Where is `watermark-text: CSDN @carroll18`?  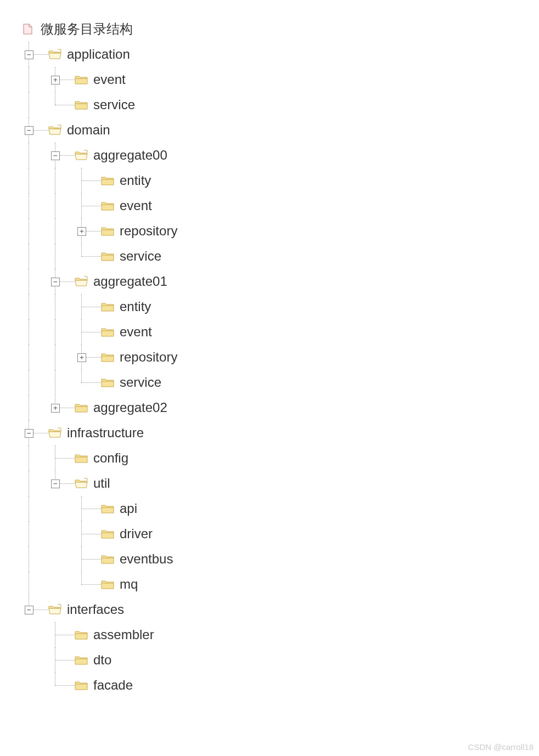
watermark-text: CSDN @carroll18 is located at coordinates (501, 747).